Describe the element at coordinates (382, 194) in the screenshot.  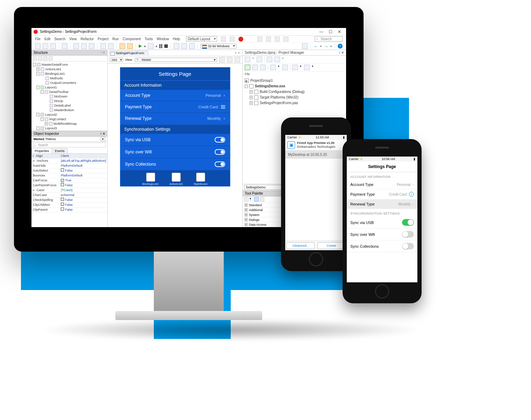
I see `setting-row: Payment TypeCredit Cardi` at that location.